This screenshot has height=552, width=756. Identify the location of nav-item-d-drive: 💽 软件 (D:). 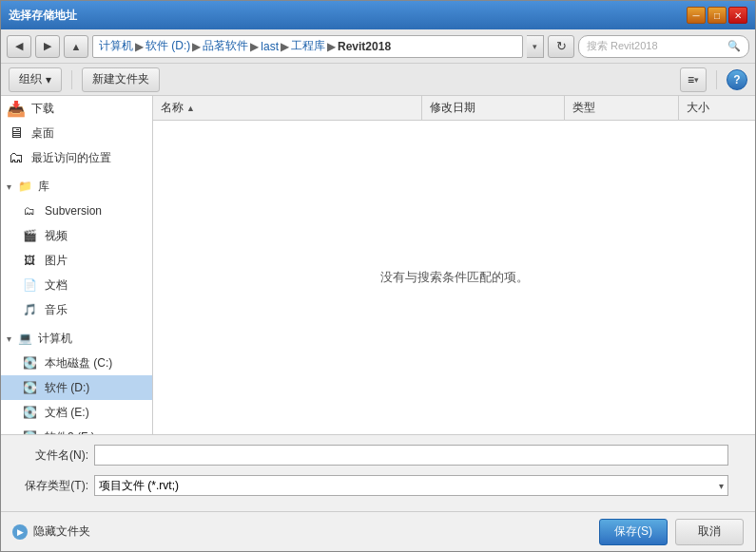
(76, 388).